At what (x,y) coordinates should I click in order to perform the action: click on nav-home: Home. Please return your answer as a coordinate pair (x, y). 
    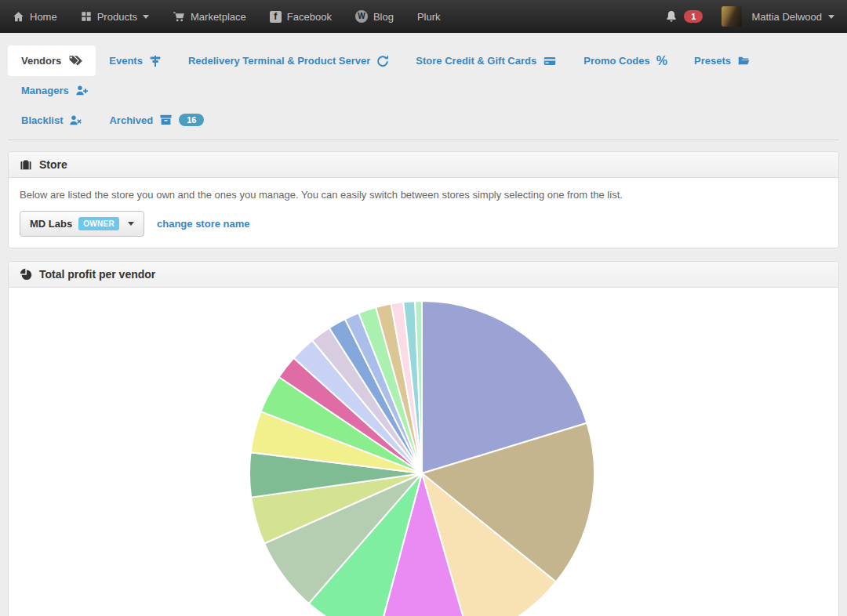
    Looking at the image, I should click on (35, 17).